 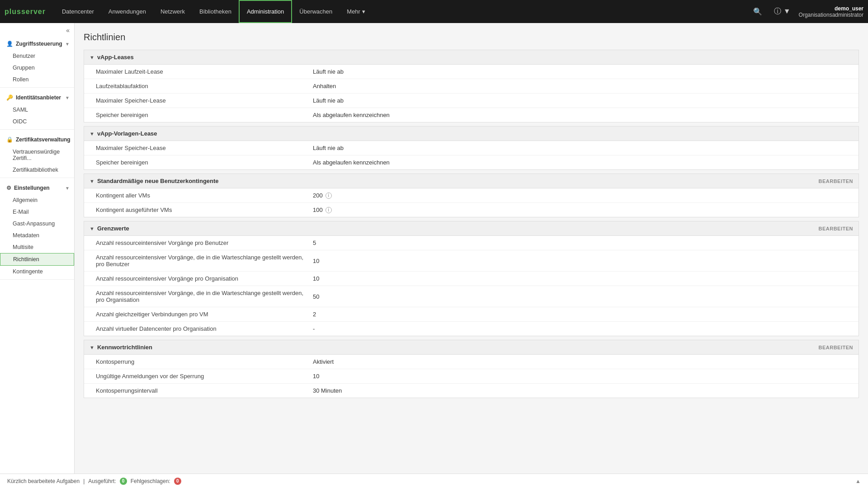 What do you see at coordinates (204, 210) in the screenshot?
I see `policy-label: Kontingent ausgeführter VMs` at bounding box center [204, 210].